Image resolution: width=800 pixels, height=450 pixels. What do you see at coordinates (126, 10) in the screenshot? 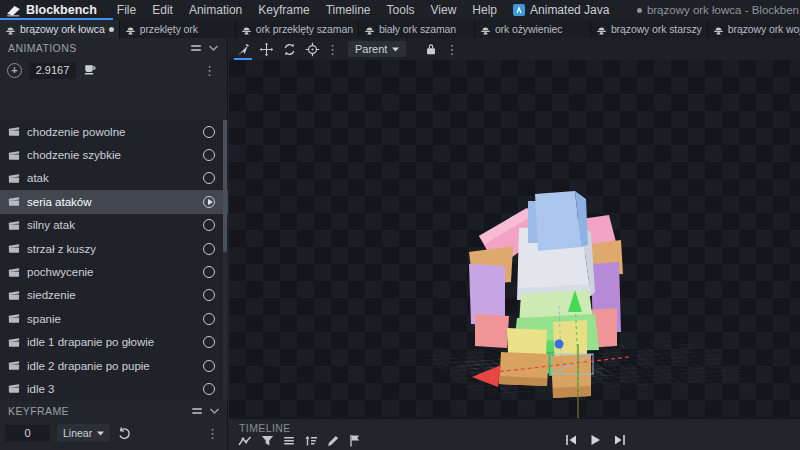
I see `menu-item-file: File` at bounding box center [126, 10].